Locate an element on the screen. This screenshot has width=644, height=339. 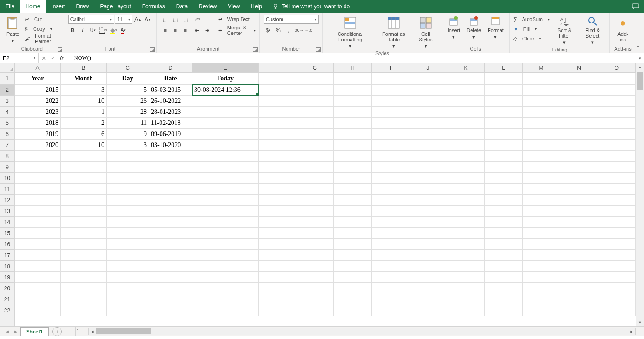
column-header-M: M is located at coordinates (541, 68).